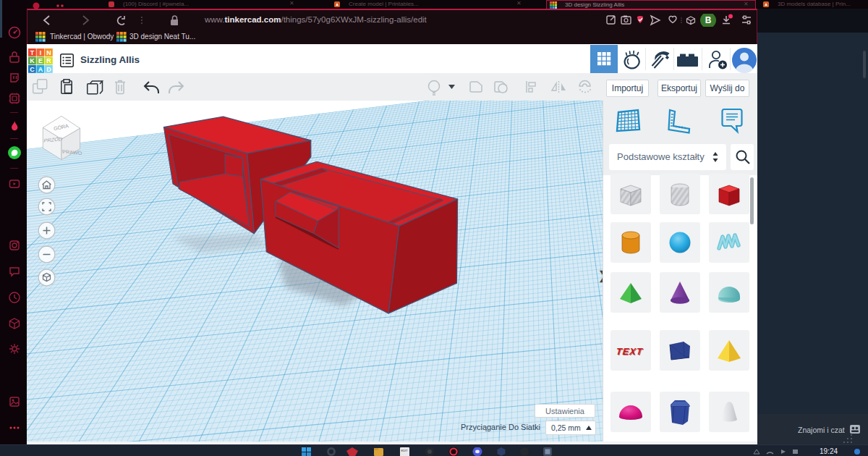 This screenshot has height=456, width=868. Describe the element at coordinates (49, 53) in the screenshot. I see `svg-text: N` at that location.